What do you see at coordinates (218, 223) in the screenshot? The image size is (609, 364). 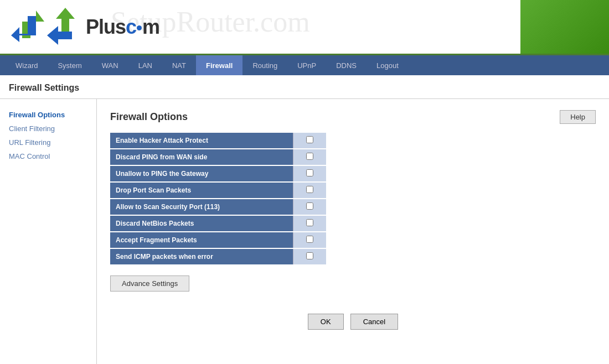 I see `table-row: Discard NetBios Packets` at bounding box center [218, 223].